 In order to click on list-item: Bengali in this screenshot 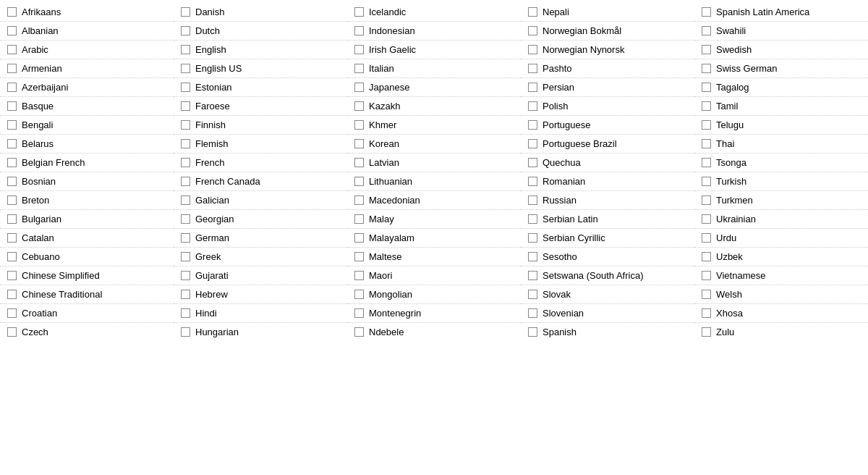, I will do `click(87, 125)`.